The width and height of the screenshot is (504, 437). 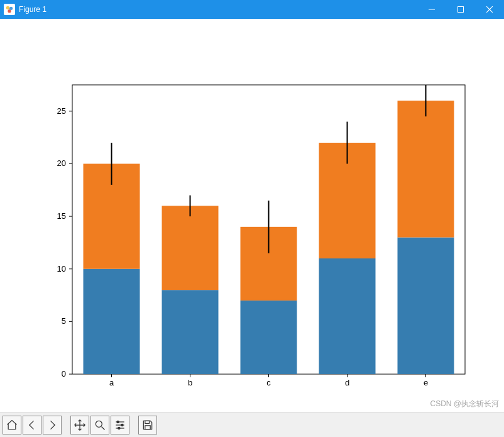 What do you see at coordinates (426, 382) in the screenshot?
I see `x-tick-label: e` at bounding box center [426, 382].